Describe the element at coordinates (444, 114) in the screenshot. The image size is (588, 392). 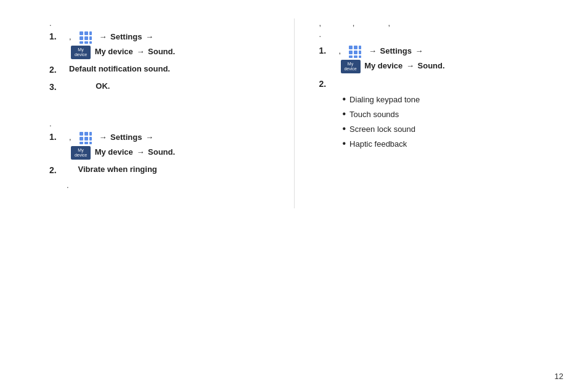
I see `bullet-item-touch: • Touch sounds` at that location.